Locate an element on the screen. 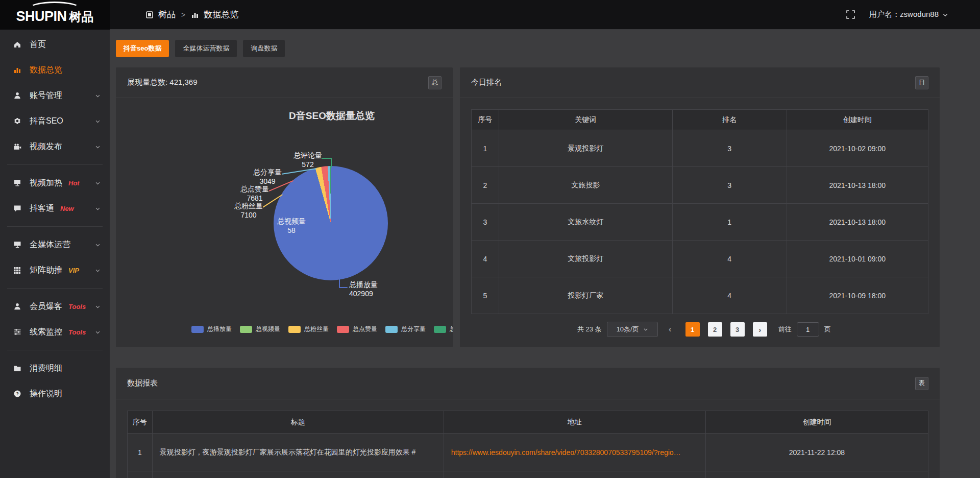  ranking-panel-title: 今日排名 is located at coordinates (486, 83).